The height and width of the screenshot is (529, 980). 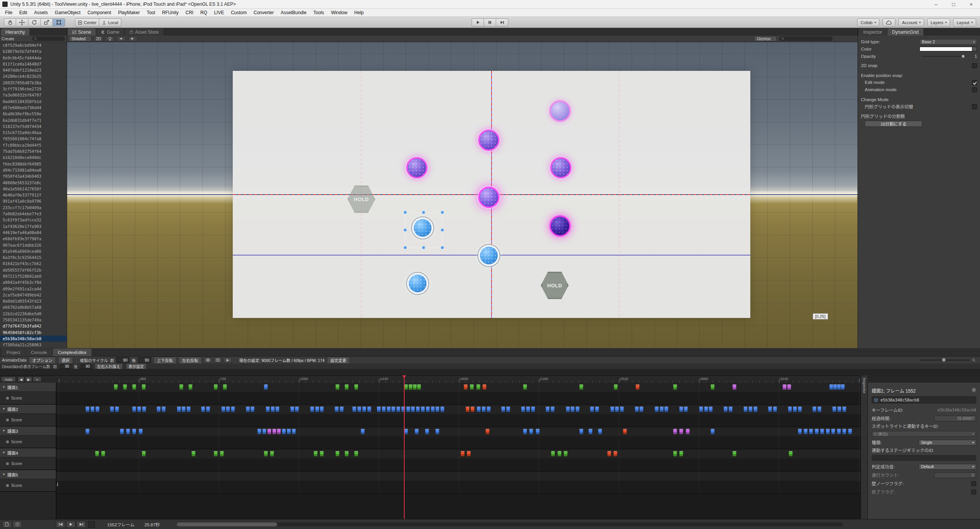 What do you see at coordinates (110, 32) in the screenshot?
I see `tab-game: Game` at bounding box center [110, 32].